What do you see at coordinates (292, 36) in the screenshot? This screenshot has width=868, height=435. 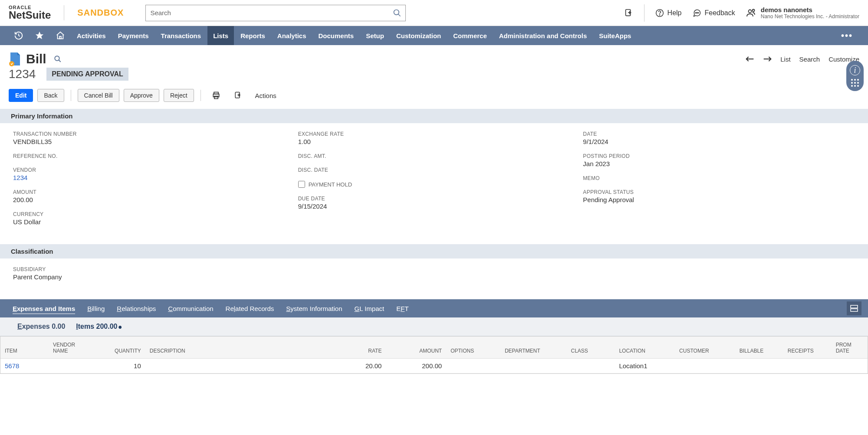 I see `nav-analytics: Analytics` at bounding box center [292, 36].